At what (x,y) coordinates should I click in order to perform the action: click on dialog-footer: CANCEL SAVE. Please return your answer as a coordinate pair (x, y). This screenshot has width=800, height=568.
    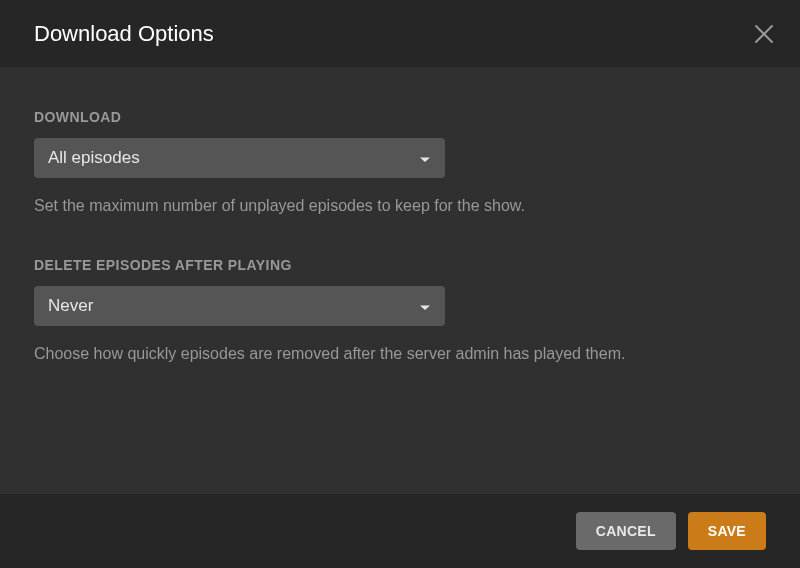
    Looking at the image, I should click on (400, 531).